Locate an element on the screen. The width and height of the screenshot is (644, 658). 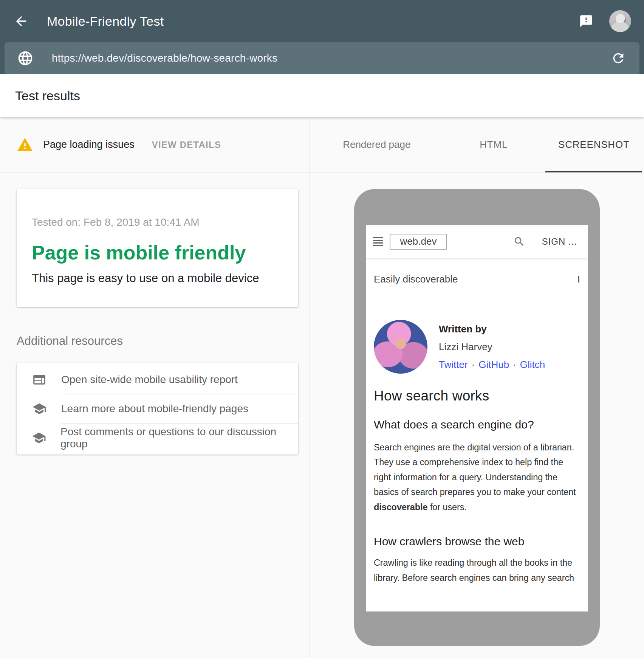
paragraph-text: Search engines are the digital version o… is located at coordinates (475, 470).